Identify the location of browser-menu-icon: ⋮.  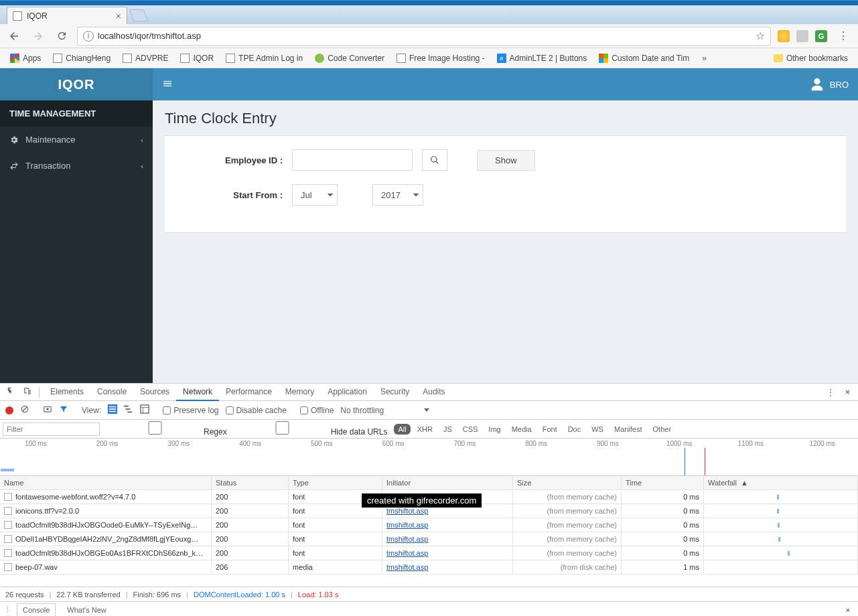
(843, 36).